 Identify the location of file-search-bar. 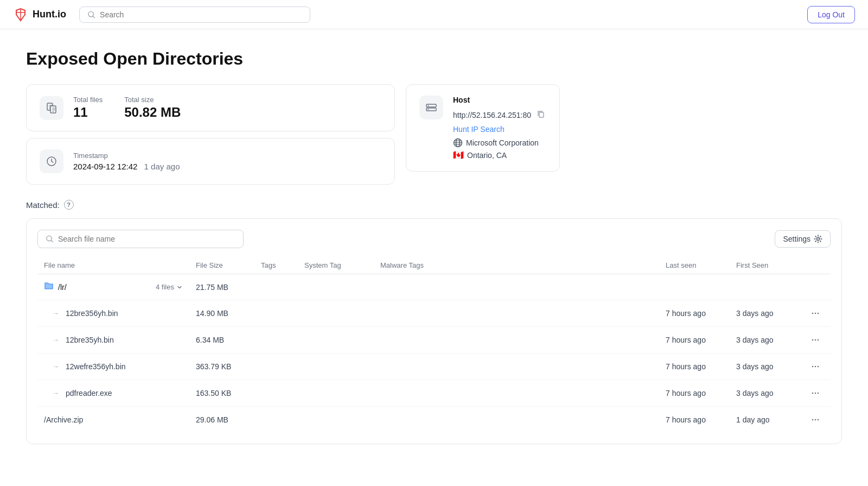
(141, 239).